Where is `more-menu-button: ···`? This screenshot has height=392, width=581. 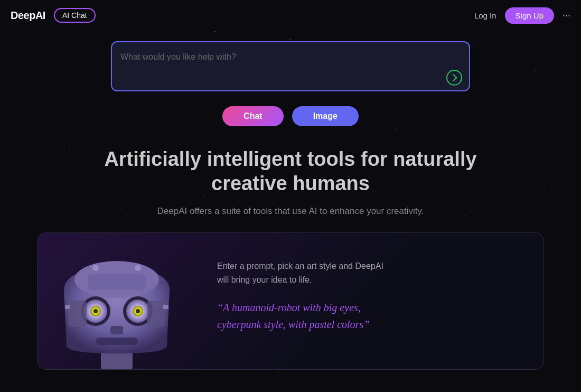 more-menu-button: ··· is located at coordinates (566, 16).